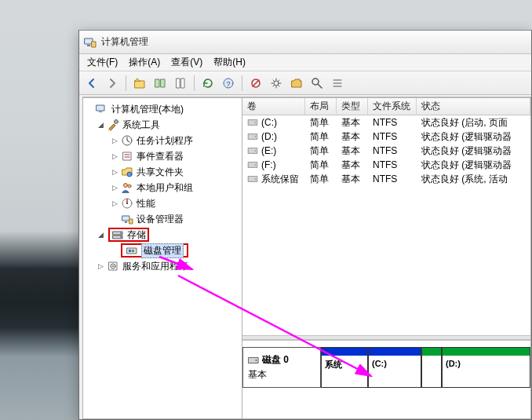  Describe the element at coordinates (386, 165) in the screenshot. I see `volume-row: (F:)简单基本NTFS状态良好 (逻辑驱动器` at that location.